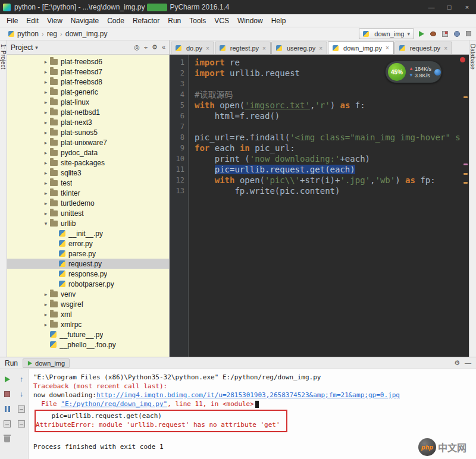  Describe the element at coordinates (12, 21) in the screenshot. I see `menu-file: File` at that location.